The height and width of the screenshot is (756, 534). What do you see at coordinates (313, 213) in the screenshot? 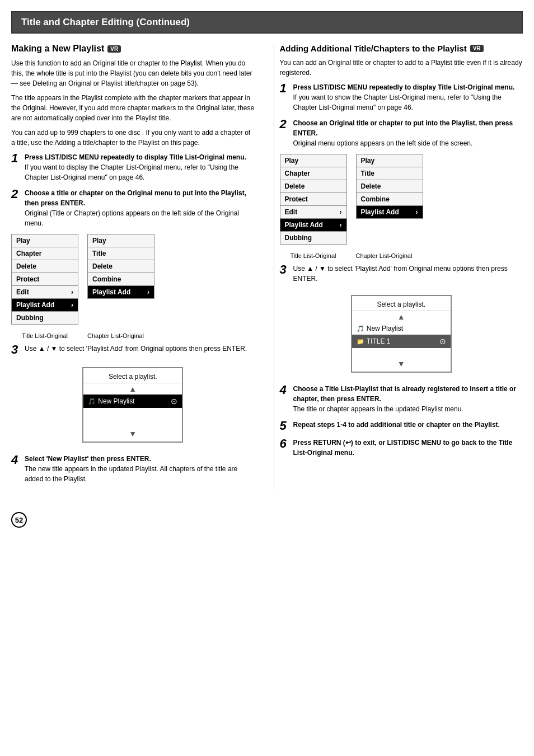
I see `right-menu-edit: Edit ›` at bounding box center [313, 213].